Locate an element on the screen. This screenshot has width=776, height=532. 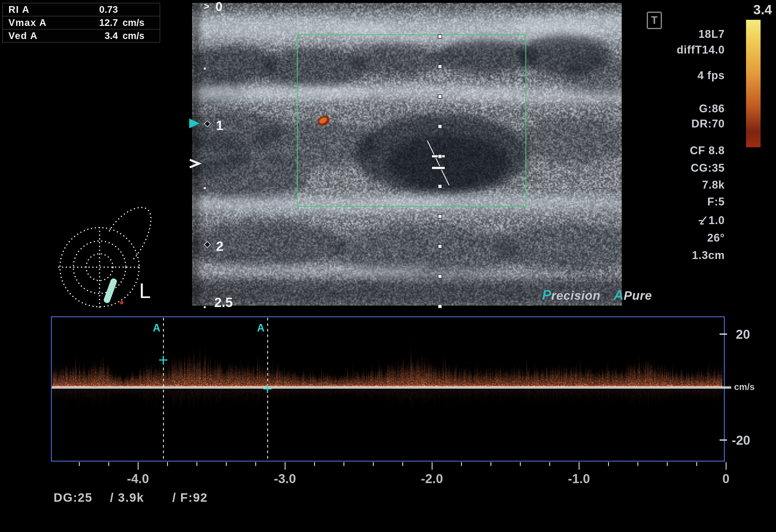
time-axis-label: 0 is located at coordinates (726, 479).